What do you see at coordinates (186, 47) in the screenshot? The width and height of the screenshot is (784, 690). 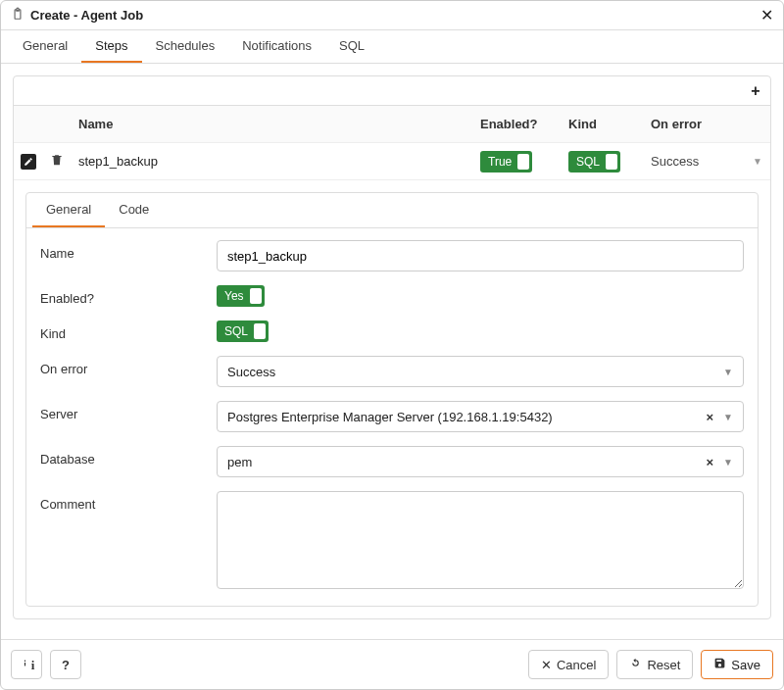 I see `tab-schedules: Schedules` at bounding box center [186, 47].